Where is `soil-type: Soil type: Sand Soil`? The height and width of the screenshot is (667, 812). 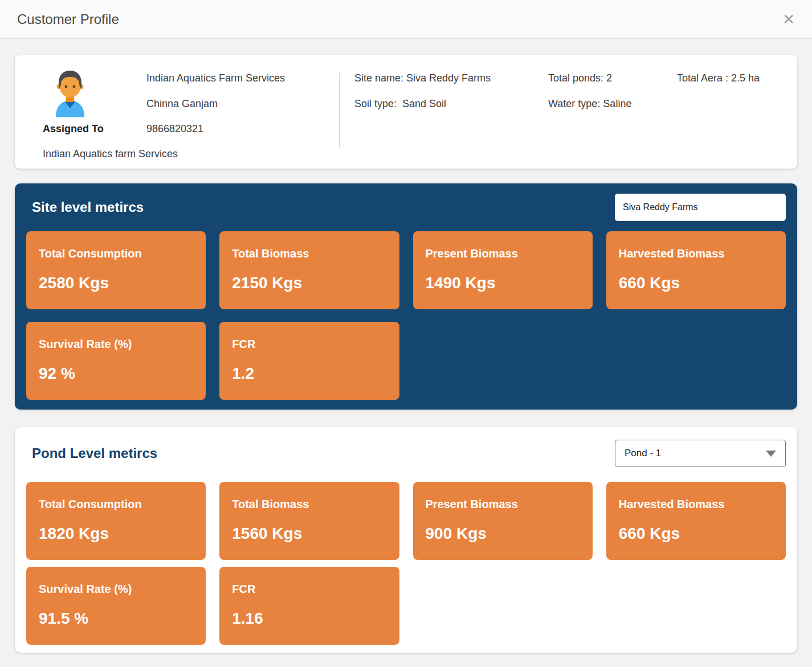
soil-type: Soil type: Sand Soil is located at coordinates (400, 104).